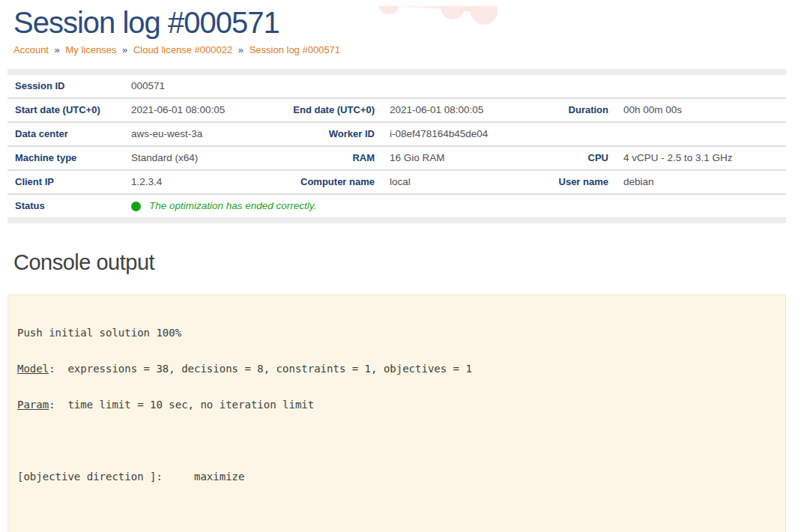 The width and height of the screenshot is (798, 532). Describe the element at coordinates (33, 369) in the screenshot. I see `console-model-keyword: Model` at that location.